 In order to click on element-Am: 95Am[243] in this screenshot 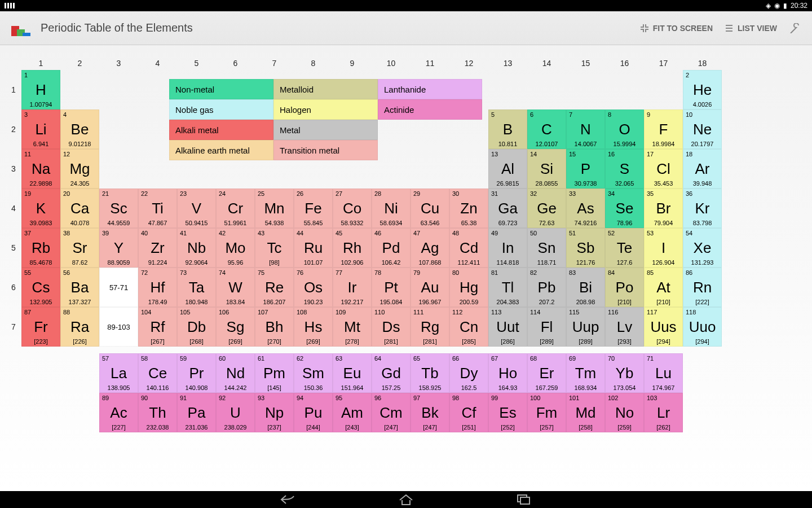, I will do `click(352, 413)`.